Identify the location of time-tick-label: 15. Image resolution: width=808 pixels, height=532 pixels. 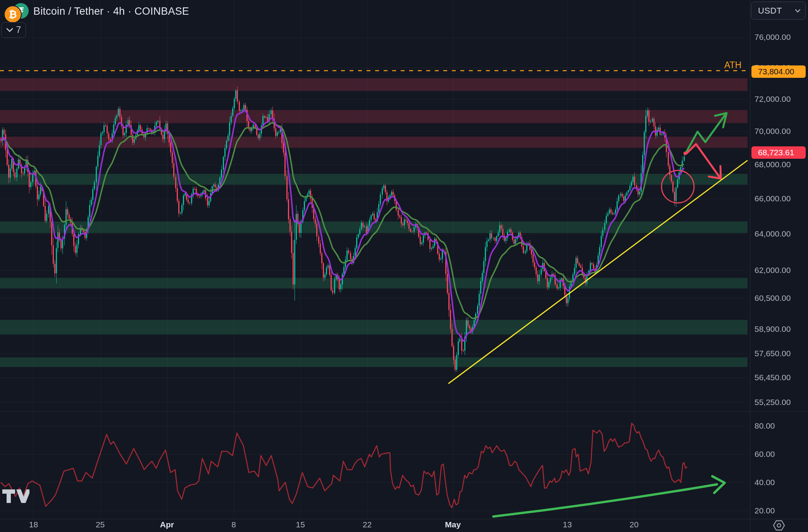
(301, 525).